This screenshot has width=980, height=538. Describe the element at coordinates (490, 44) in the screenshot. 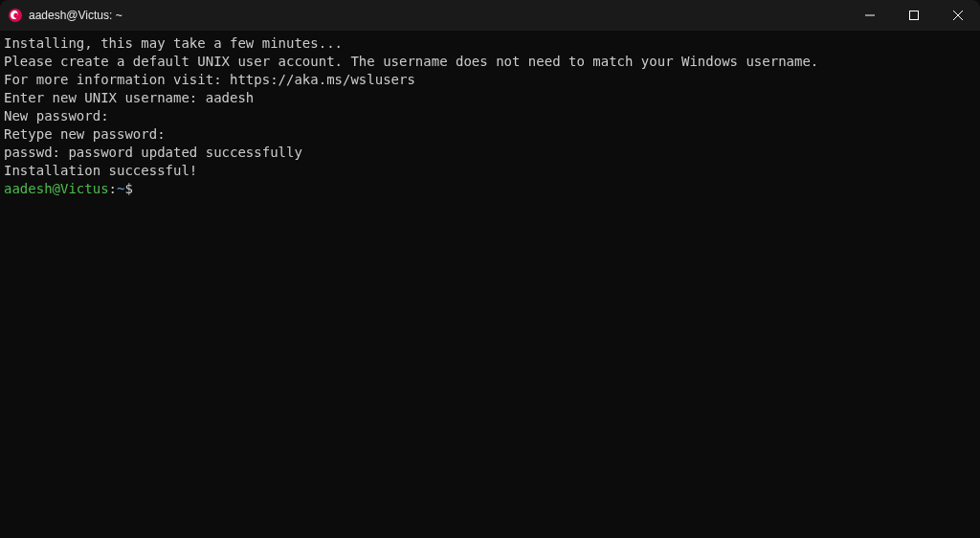

I see `terminal-line: Installing, this may take a few minutes.…` at that location.